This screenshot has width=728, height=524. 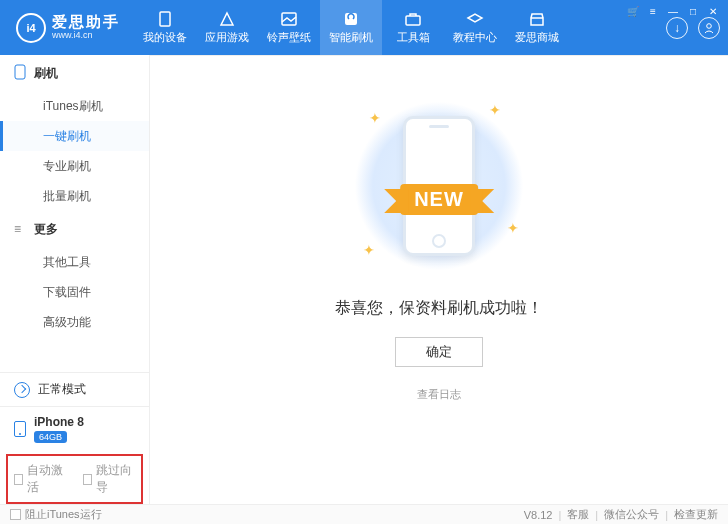 What do you see at coordinates (537, 38) in the screenshot?
I see `nav-label: 爱思商城` at bounding box center [537, 38].